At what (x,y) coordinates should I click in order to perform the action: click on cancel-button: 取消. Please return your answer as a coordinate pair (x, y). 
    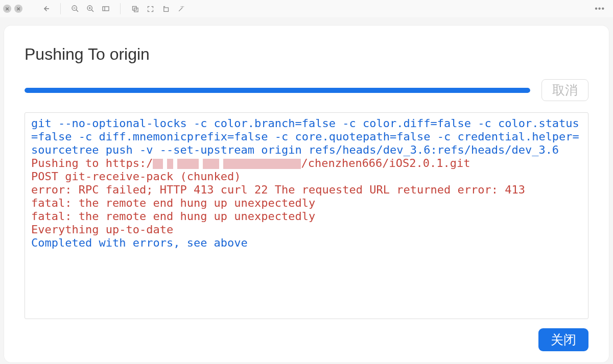
    Looking at the image, I should click on (565, 90).